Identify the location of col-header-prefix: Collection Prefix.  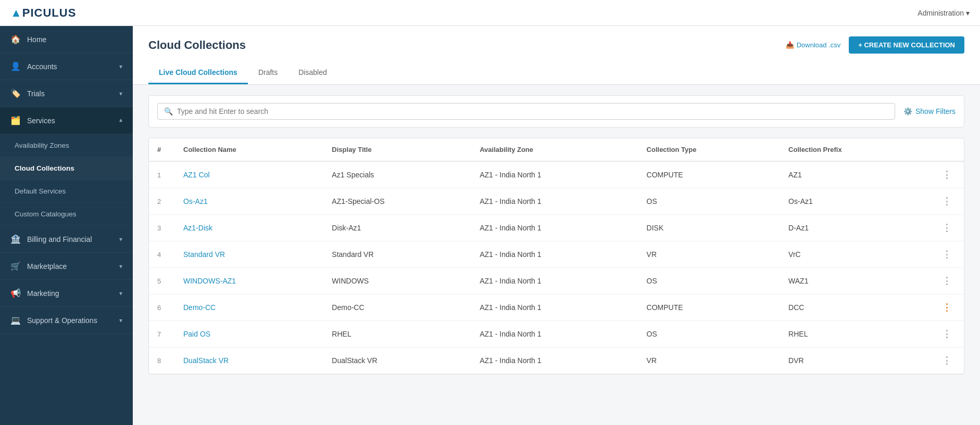
(855, 150).